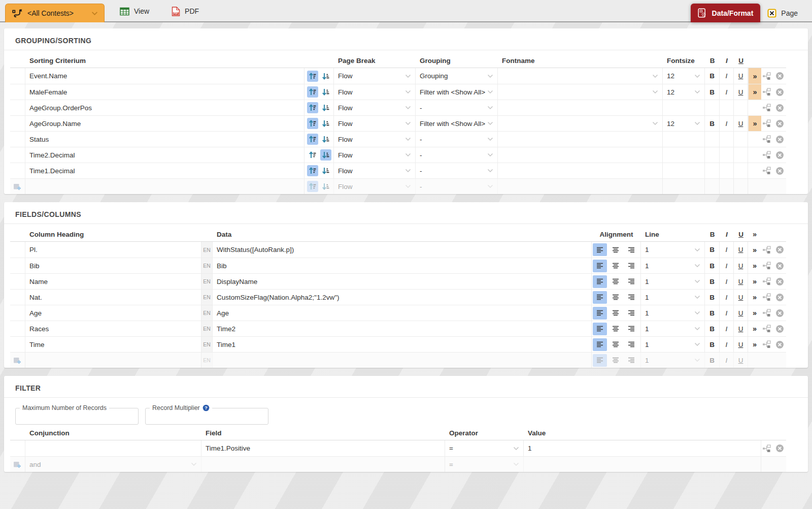 The image size is (812, 509). Describe the element at coordinates (165, 155) in the screenshot. I see `sorting-criterium-field: Time2.Decimal` at that location.